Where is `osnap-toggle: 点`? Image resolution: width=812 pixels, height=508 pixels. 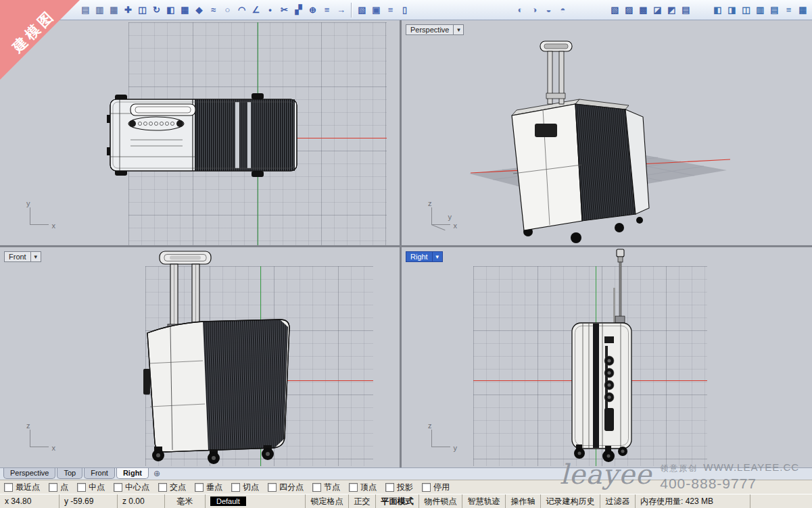
osnap-toggle: 点 is located at coordinates (58, 488).